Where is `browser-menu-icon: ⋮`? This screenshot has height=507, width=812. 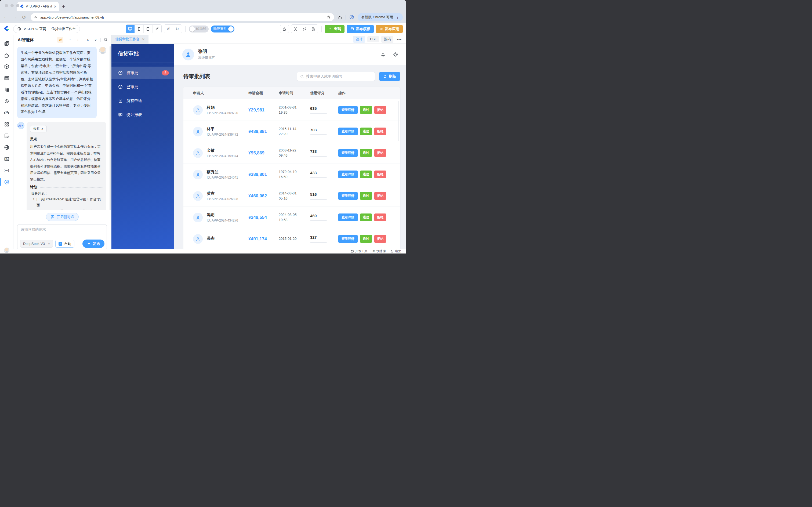
browser-menu-icon: ⋮ is located at coordinates (398, 17).